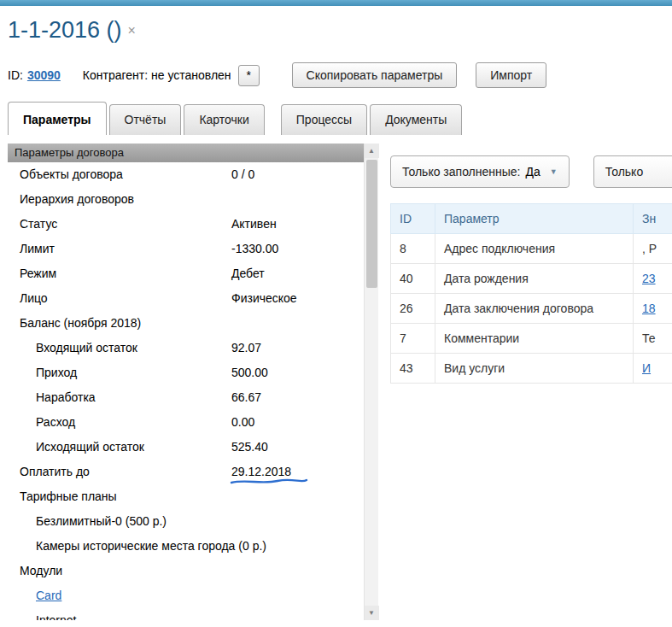 The image size is (672, 627). Describe the element at coordinates (531, 172) in the screenshot. I see `filters-row: Только заполненные: Да ▼ Только` at that location.